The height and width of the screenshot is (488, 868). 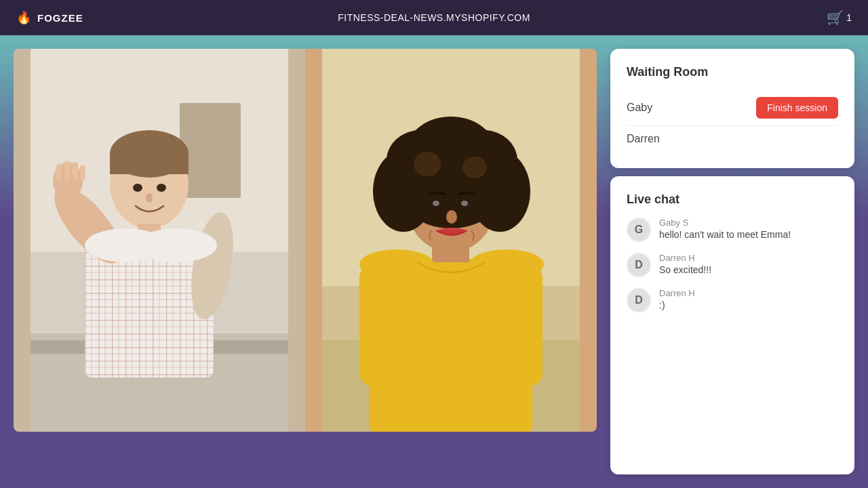 What do you see at coordinates (732, 121) in the screenshot?
I see `waiting-room-list: Gaby Finish session Darren` at bounding box center [732, 121].